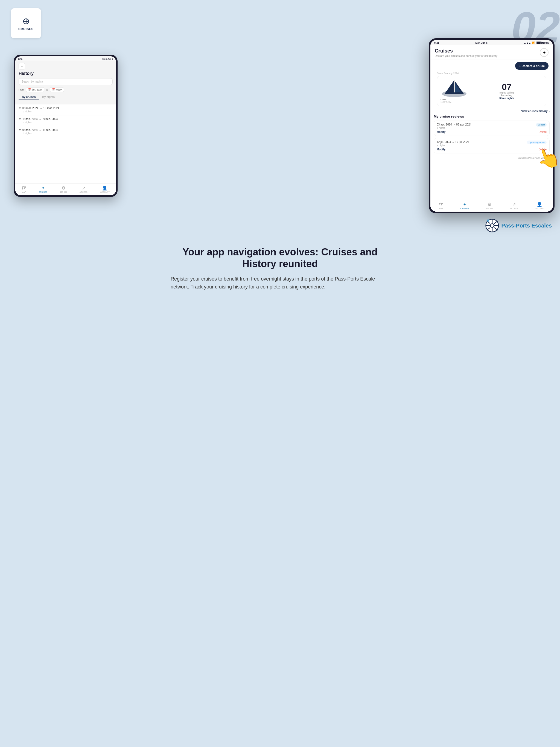  I want to click on nav-map-front: 🗺 MAP, so click(441, 206).